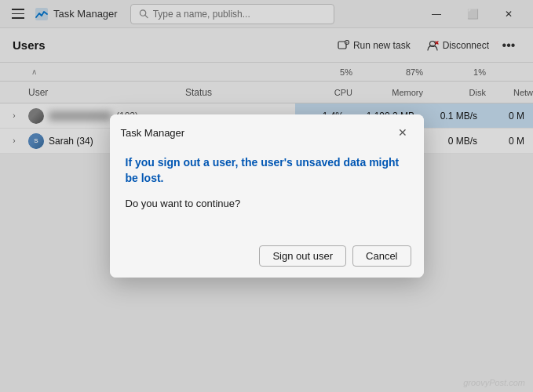  Describe the element at coordinates (303, 256) in the screenshot. I see `sign-out-user-button: Sign out user` at that location.